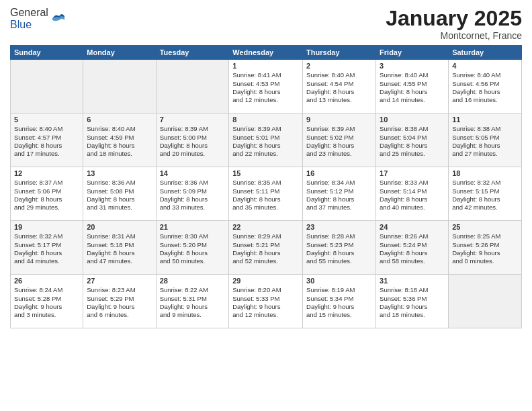  Describe the element at coordinates (340, 194) in the screenshot. I see `calendar-cell: 16Sunrise: 8:34 AMSunset: 5:12 PMDayligh…` at that location.